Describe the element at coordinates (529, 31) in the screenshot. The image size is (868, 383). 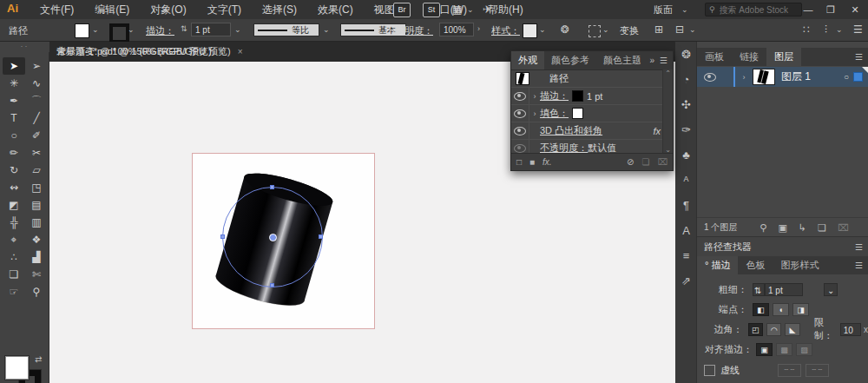
I see `style-swatch` at that location.